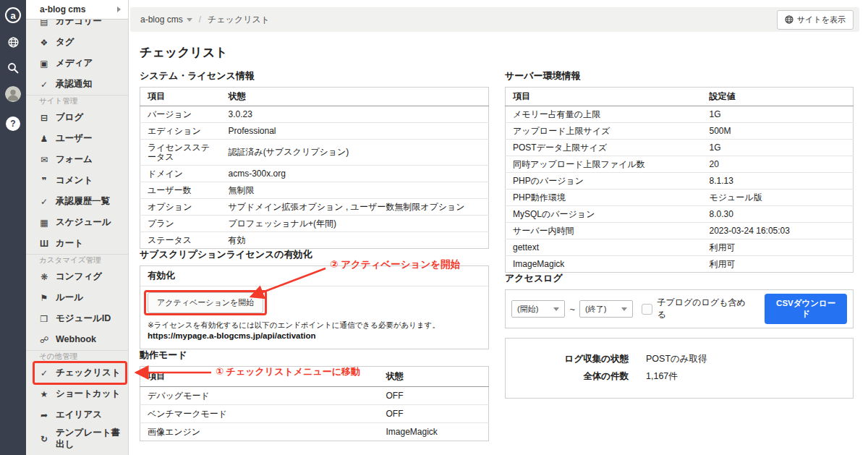  What do you see at coordinates (680, 247) in the screenshot?
I see `table-row: gettext利用可` at bounding box center [680, 247].